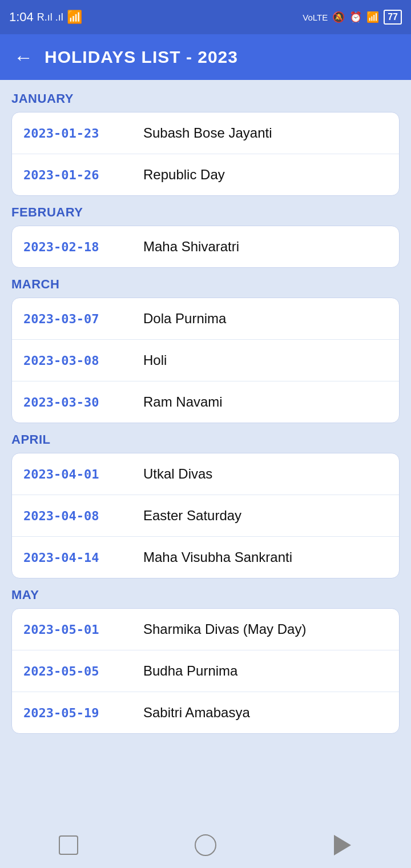 The image size is (411, 868). I want to click on signal-icon: R.ıl .ıl, so click(50, 17).